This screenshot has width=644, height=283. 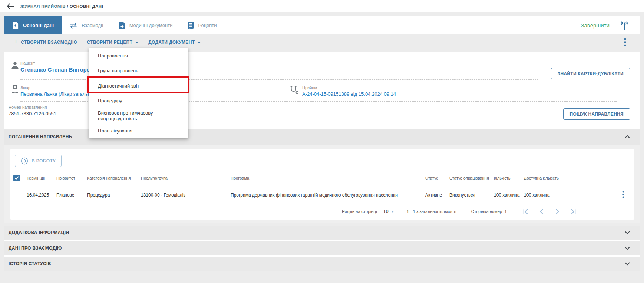 What do you see at coordinates (322, 178) in the screenshot?
I see `table-header-row: Термін дії Пріоритет Категорія направлен…` at bounding box center [322, 178].